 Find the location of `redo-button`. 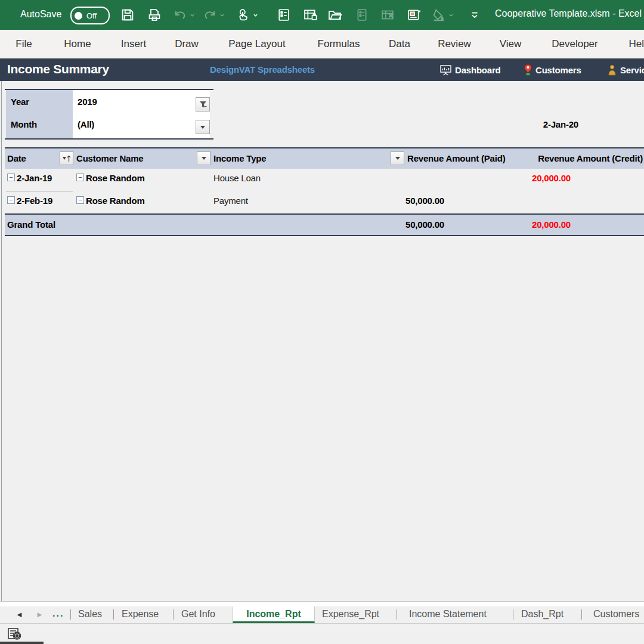

redo-button is located at coordinates (213, 15).